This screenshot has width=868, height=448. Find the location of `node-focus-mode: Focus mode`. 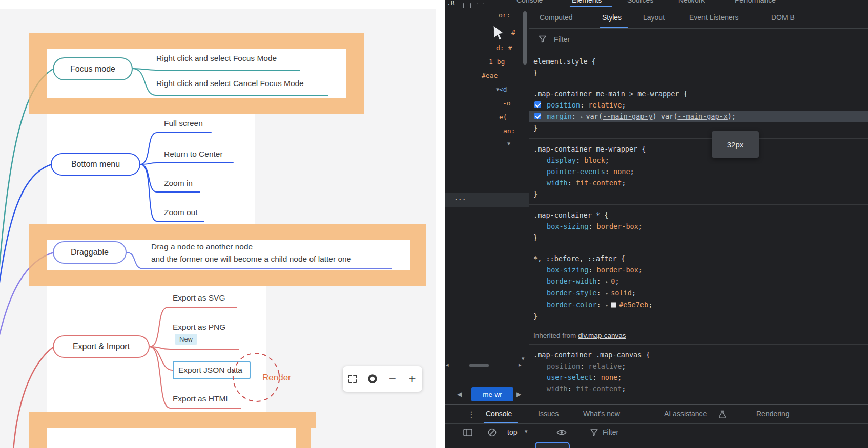

node-focus-mode: Focus mode is located at coordinates (93, 69).